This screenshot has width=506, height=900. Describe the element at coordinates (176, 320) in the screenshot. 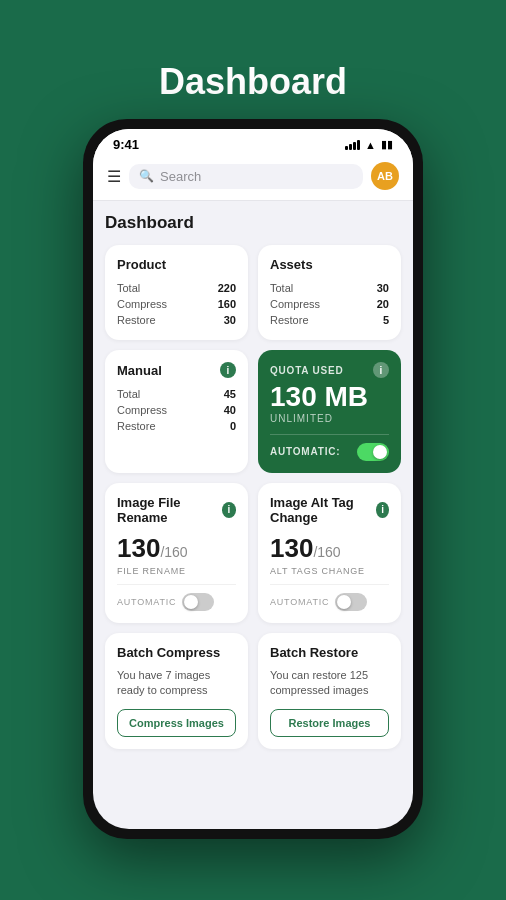

I see `product-stat-restore: Restore 30` at that location.